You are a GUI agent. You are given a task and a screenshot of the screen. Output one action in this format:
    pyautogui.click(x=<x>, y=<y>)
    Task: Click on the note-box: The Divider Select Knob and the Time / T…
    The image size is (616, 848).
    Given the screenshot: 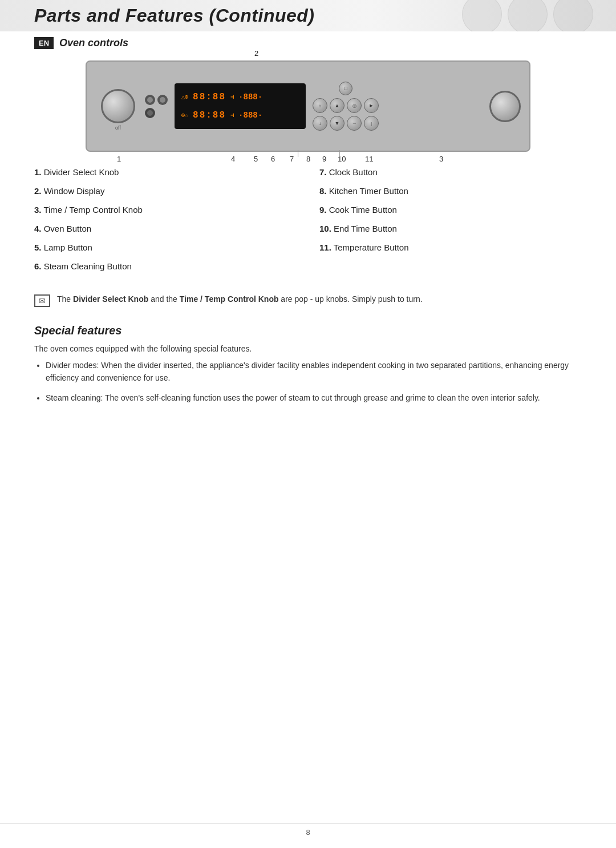 What is the action you would take?
    pyautogui.click(x=308, y=300)
    